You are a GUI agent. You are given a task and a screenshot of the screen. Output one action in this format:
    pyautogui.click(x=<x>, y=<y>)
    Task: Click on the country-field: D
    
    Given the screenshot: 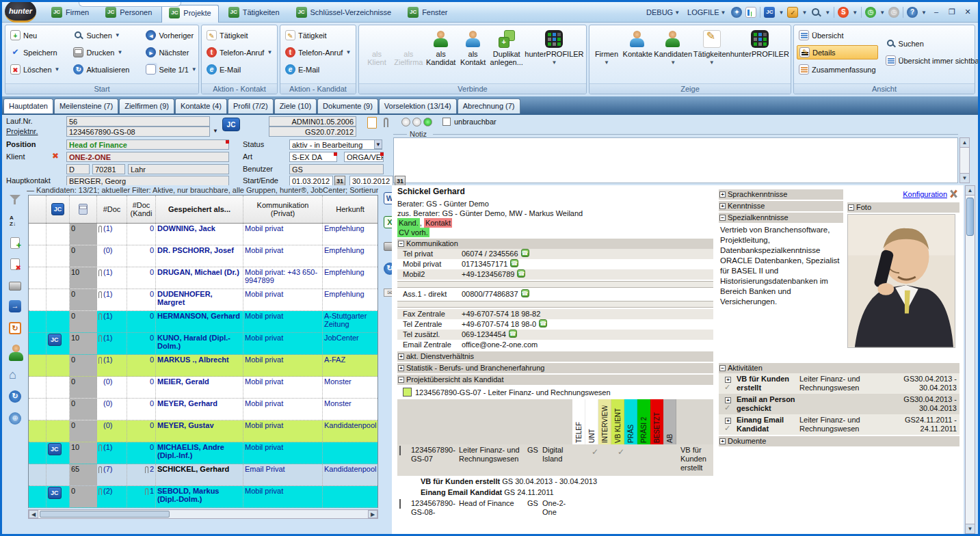 What is the action you would take?
    pyautogui.click(x=78, y=170)
    